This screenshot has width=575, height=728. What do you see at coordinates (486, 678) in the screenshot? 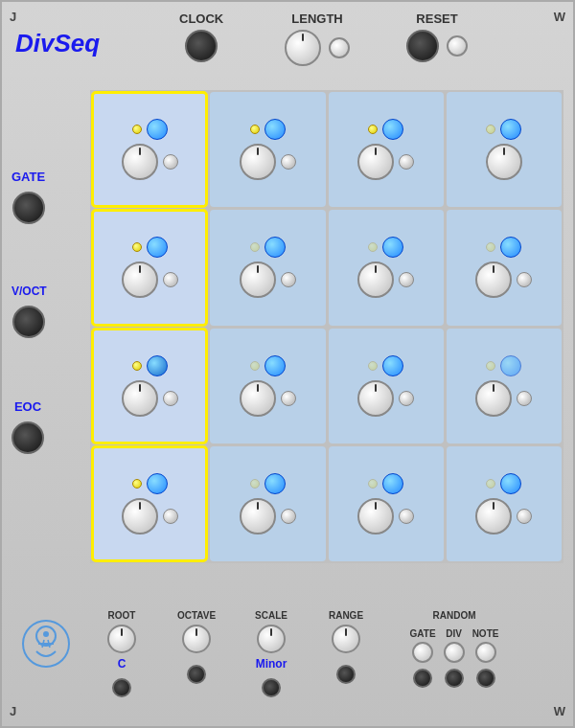
I see `random-note-jack` at bounding box center [486, 678].